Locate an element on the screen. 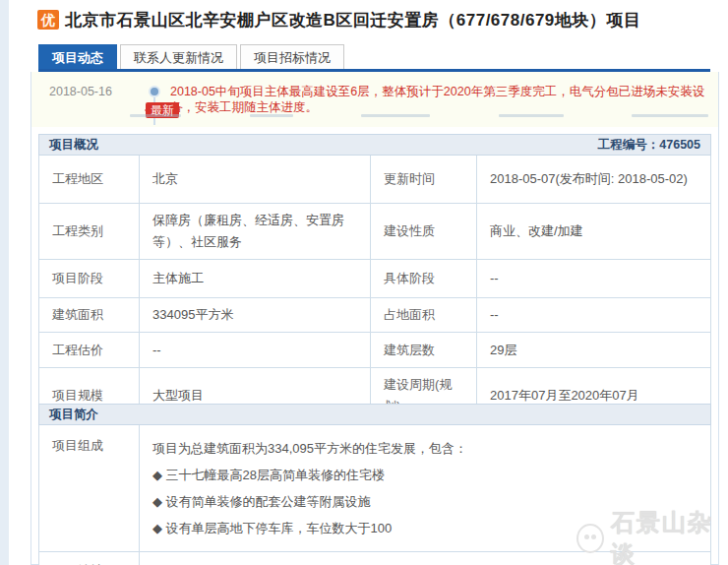  row-label: 建筑面积 is located at coordinates (90, 315).